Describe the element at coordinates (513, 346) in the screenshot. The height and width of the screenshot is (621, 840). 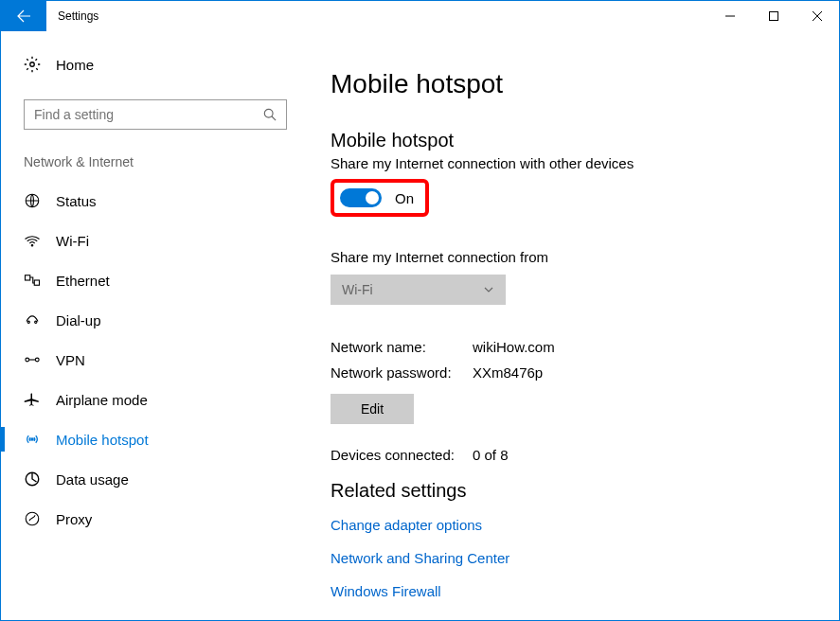
I see `network-name-value: wikiHow.com` at that location.